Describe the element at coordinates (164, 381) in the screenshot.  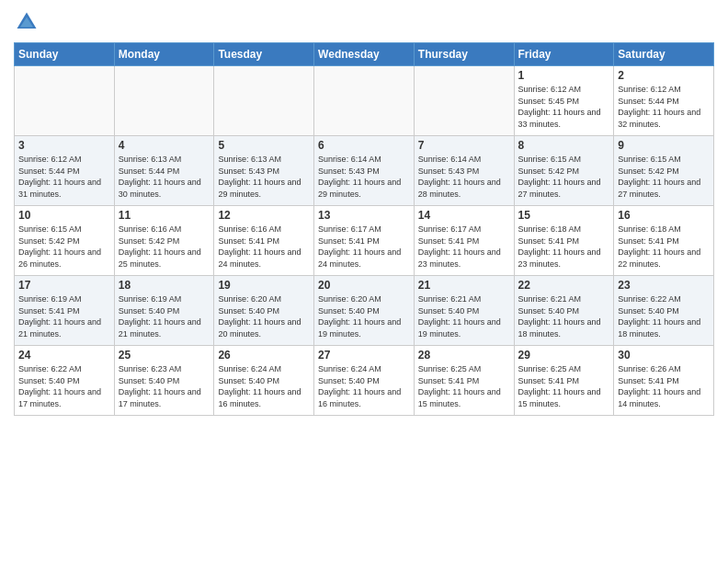
I see `day-cell: 25Sunrise: 6:23 AMSunset: 5:40 PMDayligh…` at that location.